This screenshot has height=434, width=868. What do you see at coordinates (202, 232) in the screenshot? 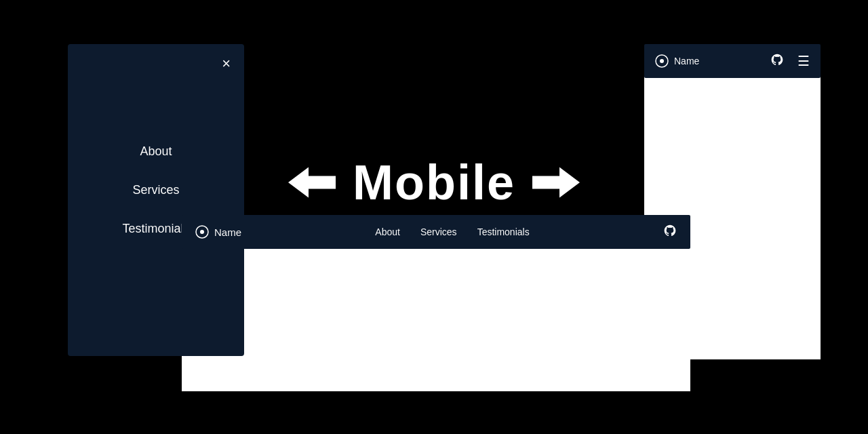
I see `navbar-brand-icon` at bounding box center [202, 232].